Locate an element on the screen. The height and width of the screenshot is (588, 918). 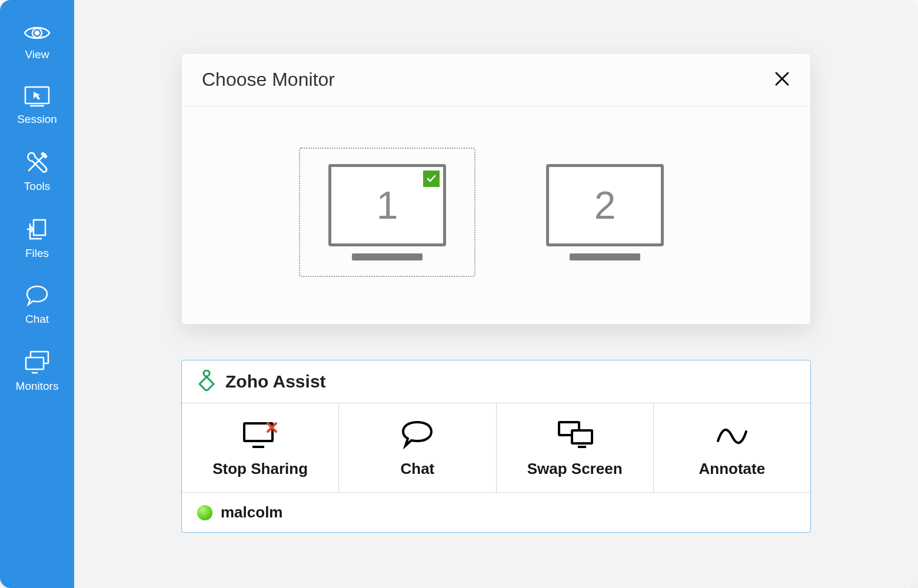
annotate-icon is located at coordinates (732, 436).